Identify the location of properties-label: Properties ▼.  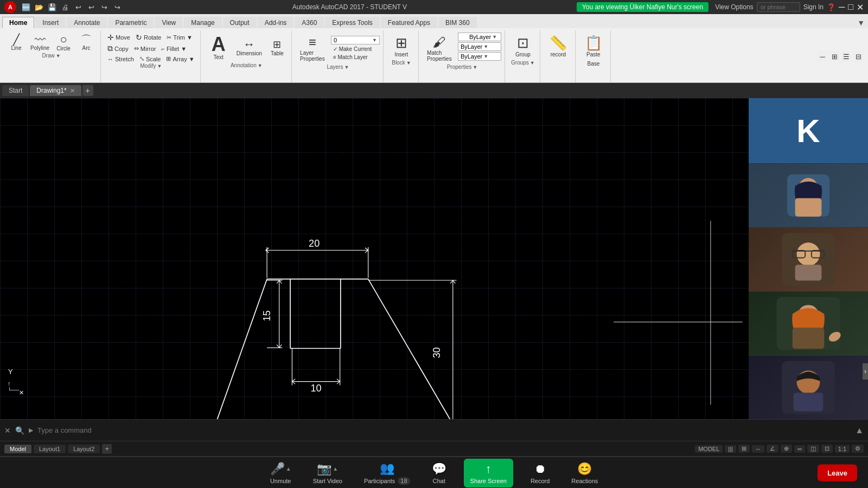
(462, 67).